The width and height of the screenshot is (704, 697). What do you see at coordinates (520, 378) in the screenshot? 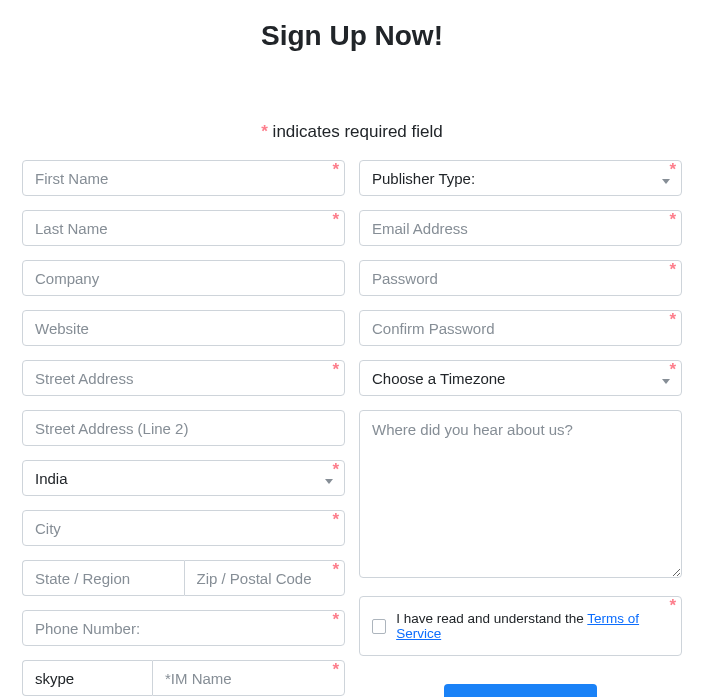
I see `timezone-select: Choose a Timezone` at bounding box center [520, 378].